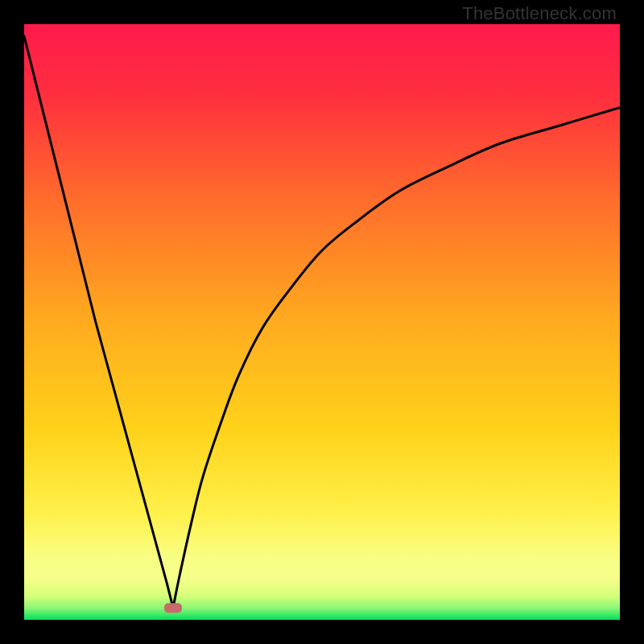 This screenshot has width=644, height=644. What do you see at coordinates (173, 608) in the screenshot?
I see `optimal-point-marker` at bounding box center [173, 608].